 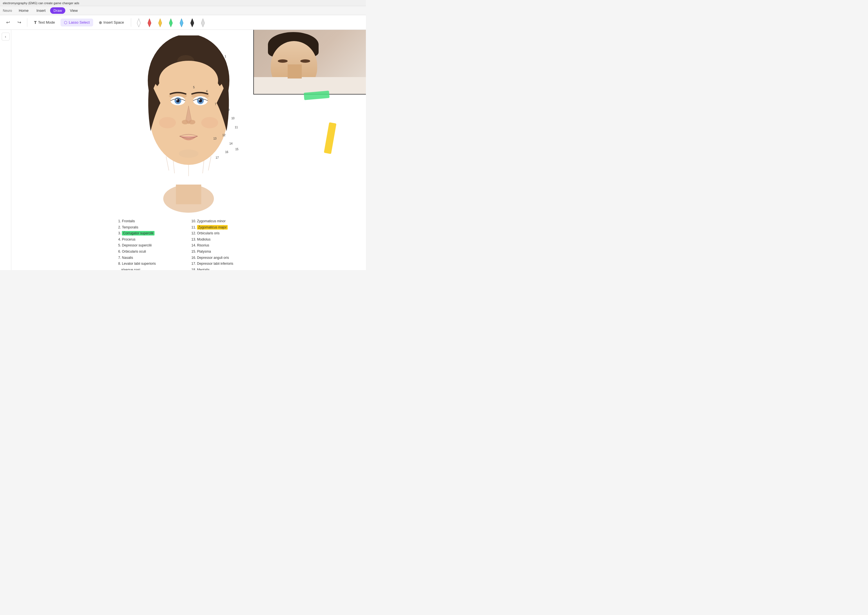 What do you see at coordinates (310, 62) in the screenshot?
I see `video-overlay` at bounding box center [310, 62].